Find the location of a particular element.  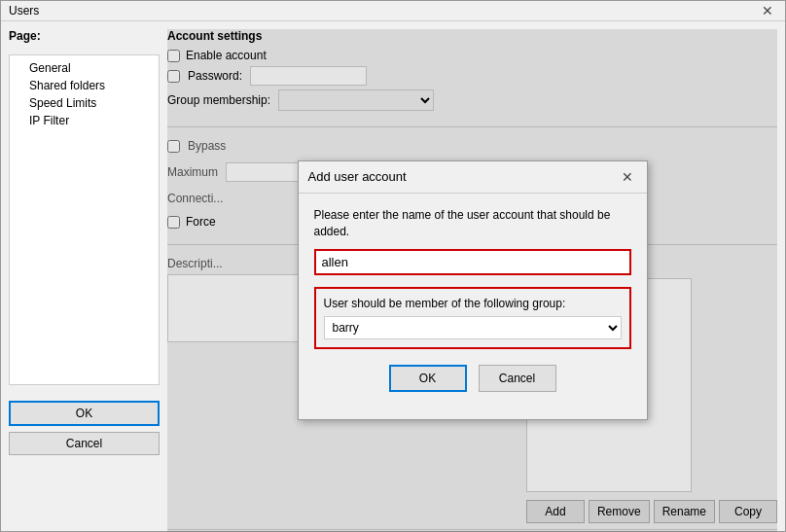

window-title: Users is located at coordinates (23, 11).